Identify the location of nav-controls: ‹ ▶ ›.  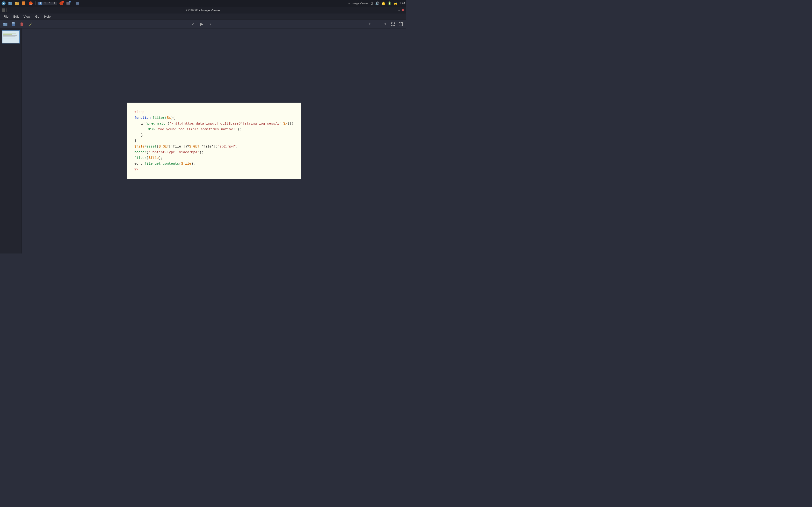
(202, 24).